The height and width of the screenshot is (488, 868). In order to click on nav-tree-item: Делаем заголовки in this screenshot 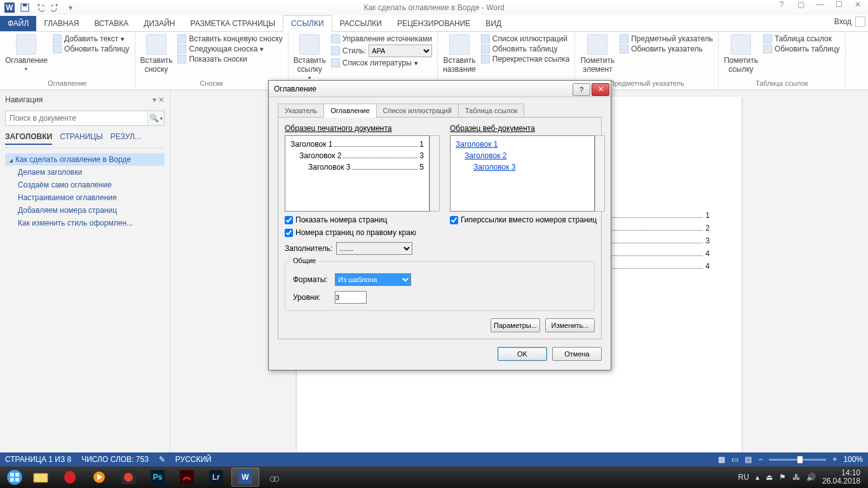, I will do `click(85, 172)`.